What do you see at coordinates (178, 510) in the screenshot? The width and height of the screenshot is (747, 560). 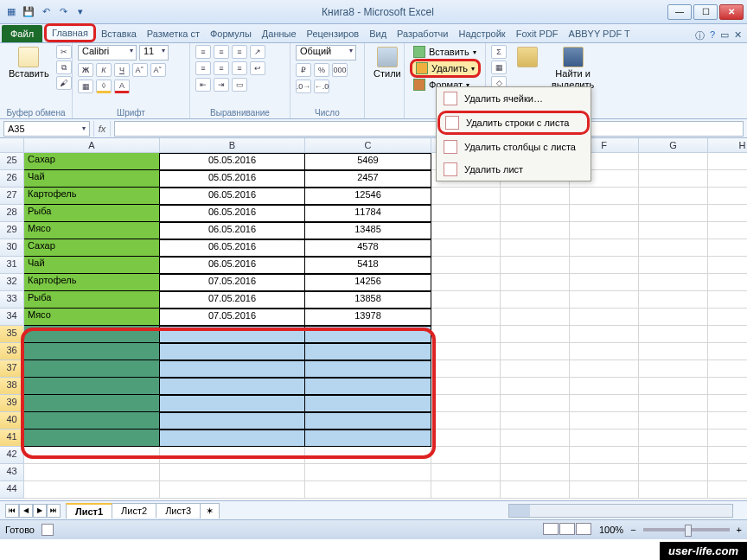 I see `sheet-tab-3: Лист3` at bounding box center [178, 510].